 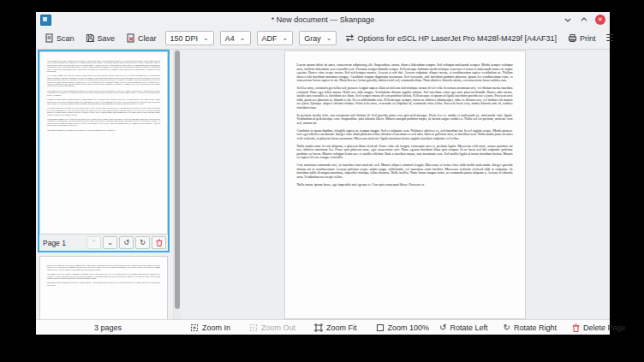 What do you see at coordinates (450, 39) in the screenshot?
I see `scanner-options-button: Options for eSCL HP LaserJet Pro M428f-M…` at bounding box center [450, 39].